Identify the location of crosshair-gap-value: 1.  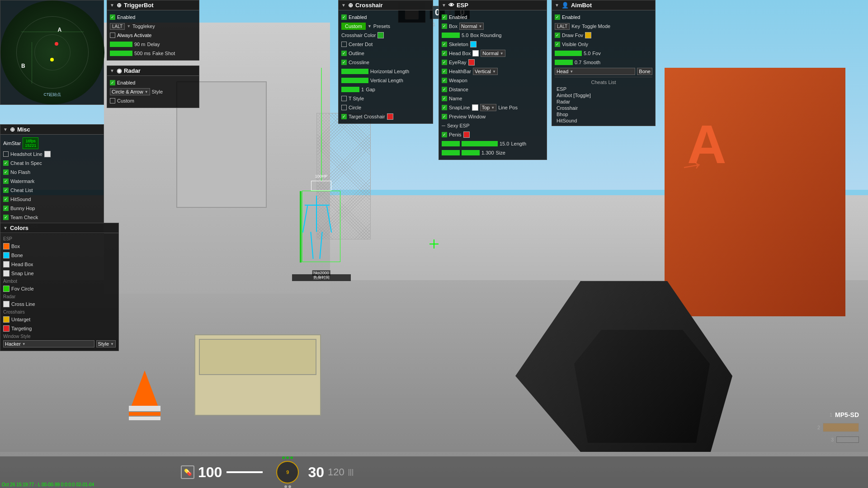
(363, 89).